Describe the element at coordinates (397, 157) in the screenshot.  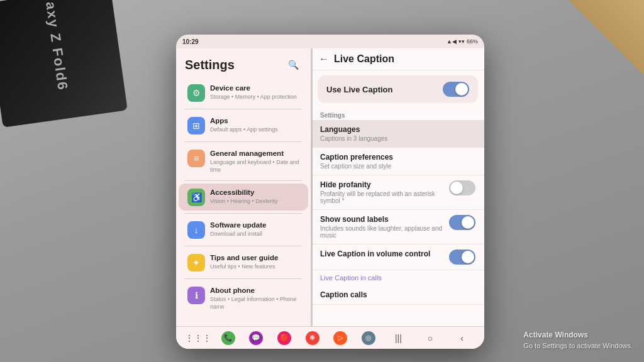
I see `caption-preferences-title: Caption preferences` at that location.